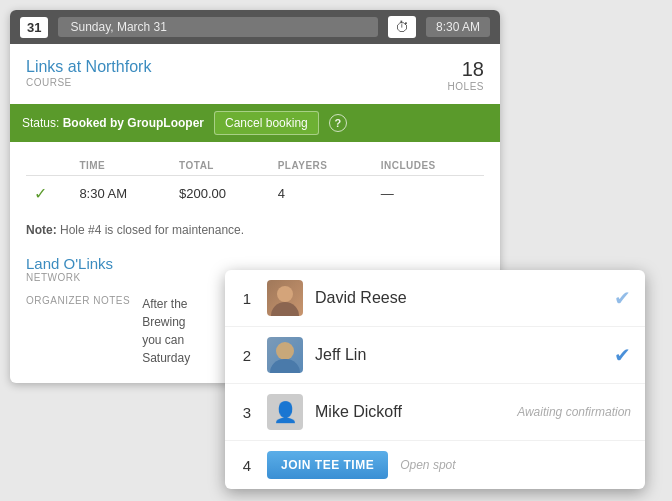  Describe the element at coordinates (150, 230) in the screenshot. I see `note-content: Hole #4 is closed for maintenance.` at that location.